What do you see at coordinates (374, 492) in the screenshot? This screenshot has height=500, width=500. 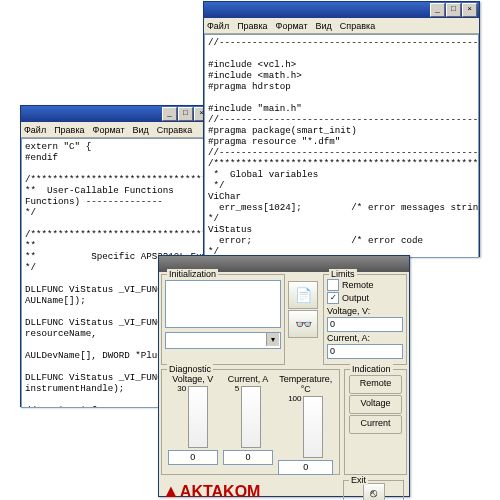 I see `exit-button: ⎋` at bounding box center [374, 492].